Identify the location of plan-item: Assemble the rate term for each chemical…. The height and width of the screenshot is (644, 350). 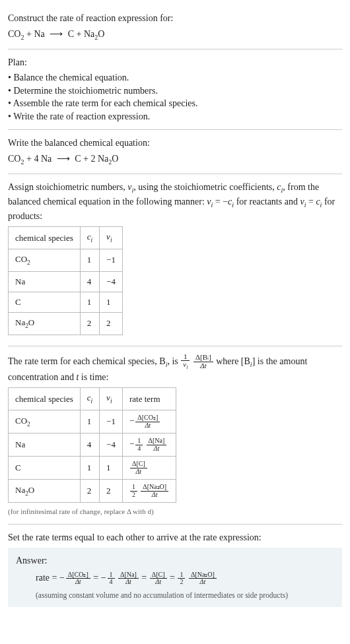
(175, 104).